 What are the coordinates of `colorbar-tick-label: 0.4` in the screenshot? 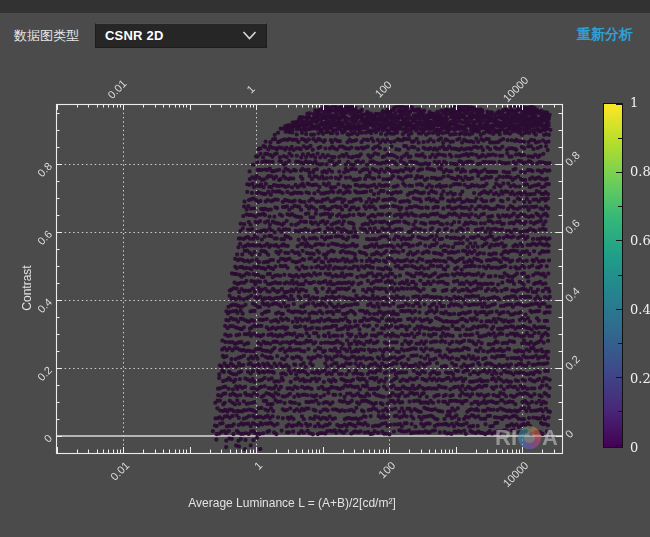 It's located at (640, 310).